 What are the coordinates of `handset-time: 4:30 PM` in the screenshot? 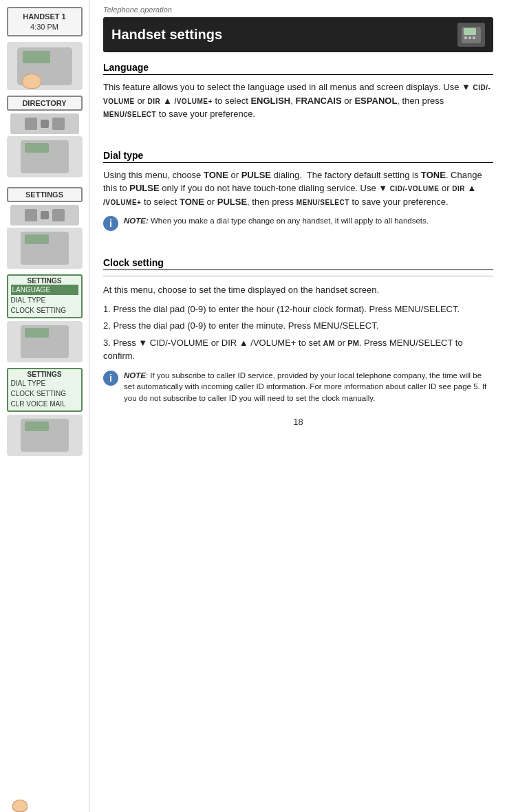 It's located at (45, 27).